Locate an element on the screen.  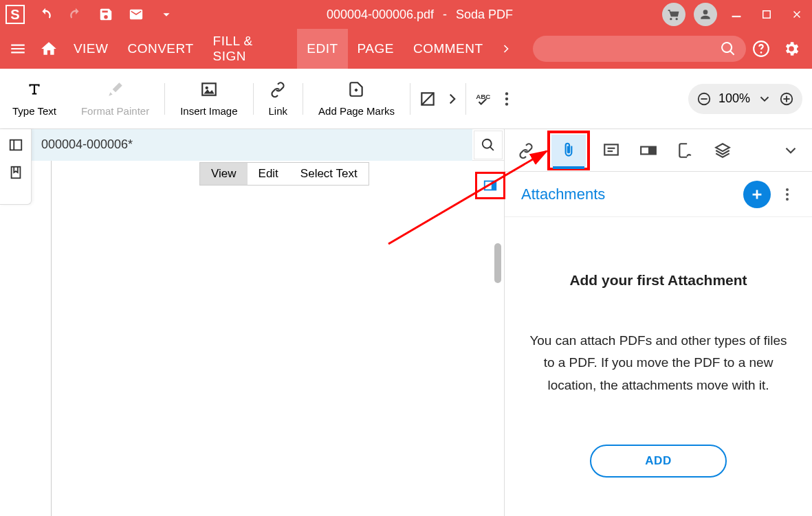
link-button: Link is located at coordinates (278, 99).